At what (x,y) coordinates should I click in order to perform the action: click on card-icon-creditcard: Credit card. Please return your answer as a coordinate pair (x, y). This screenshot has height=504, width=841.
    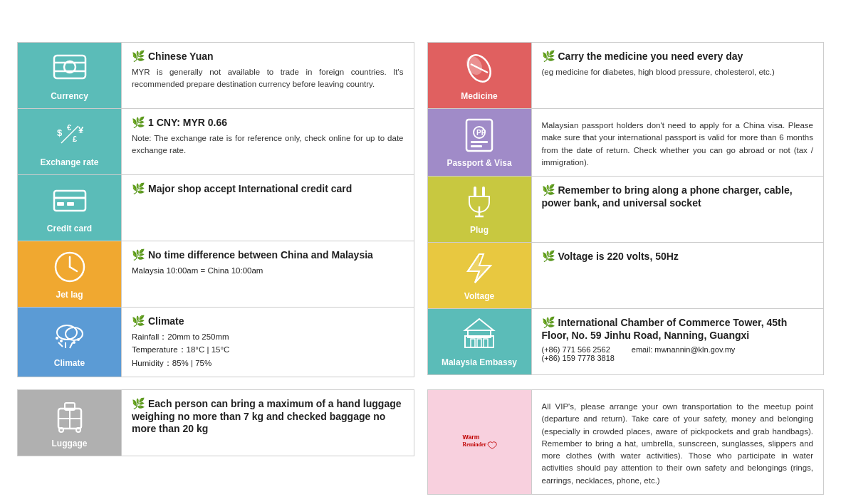
    Looking at the image, I should click on (70, 208).